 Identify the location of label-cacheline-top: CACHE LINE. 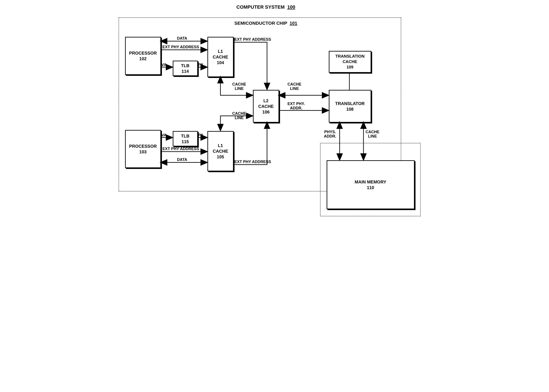
(239, 87).